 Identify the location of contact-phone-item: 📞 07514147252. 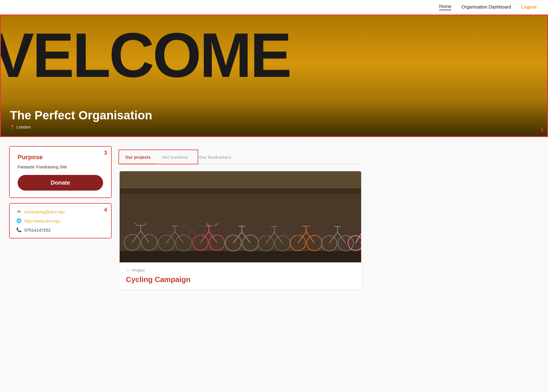
(60, 230).